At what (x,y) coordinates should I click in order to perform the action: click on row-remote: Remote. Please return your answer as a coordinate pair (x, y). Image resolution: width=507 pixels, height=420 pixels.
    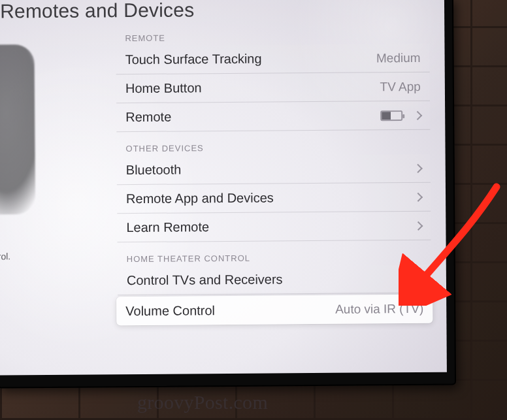
    Looking at the image, I should click on (273, 116).